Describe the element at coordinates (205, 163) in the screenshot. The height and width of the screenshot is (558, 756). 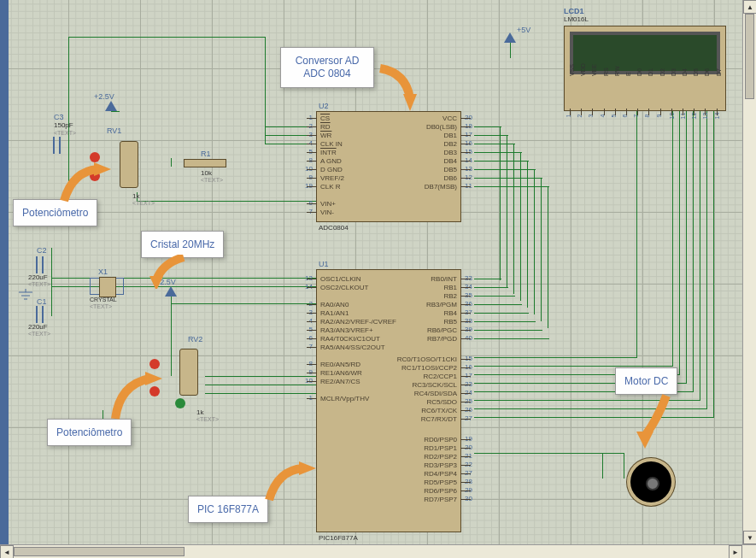
I see `resistor-r1` at that location.